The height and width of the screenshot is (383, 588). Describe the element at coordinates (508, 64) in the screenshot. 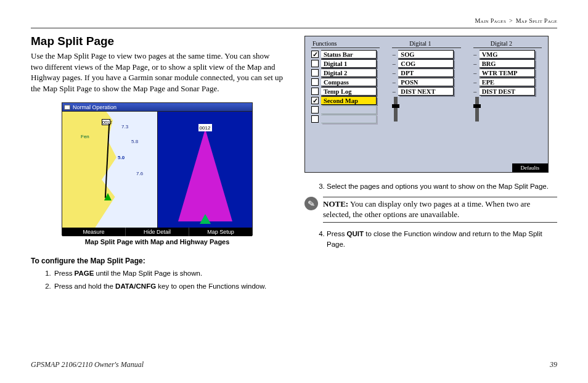

I see `digital-option: –BRG` at that location.